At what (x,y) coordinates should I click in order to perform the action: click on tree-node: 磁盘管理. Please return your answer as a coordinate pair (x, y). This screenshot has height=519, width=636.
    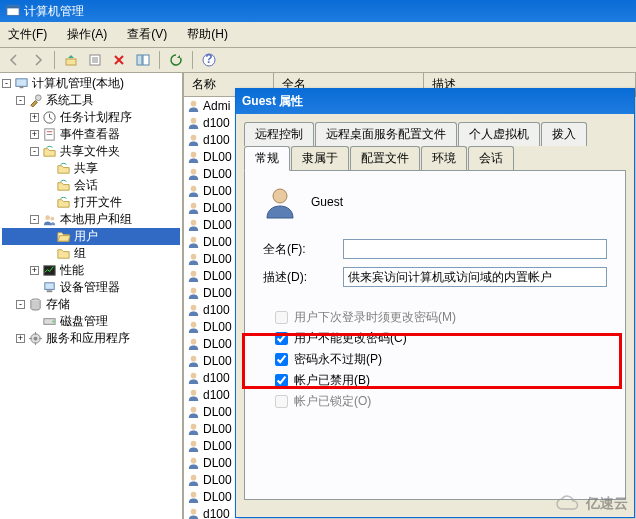
    Looking at the image, I should click on (91, 322).